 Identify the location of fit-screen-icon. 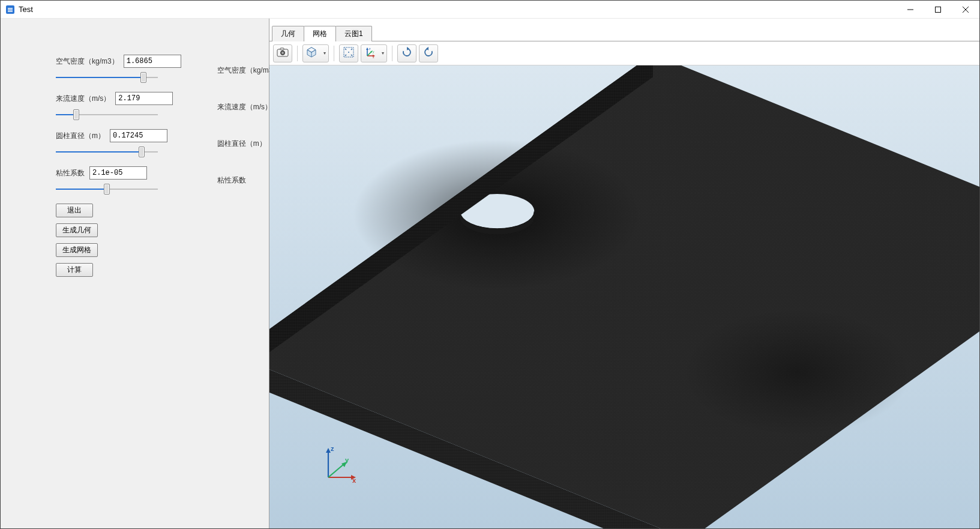
(349, 53).